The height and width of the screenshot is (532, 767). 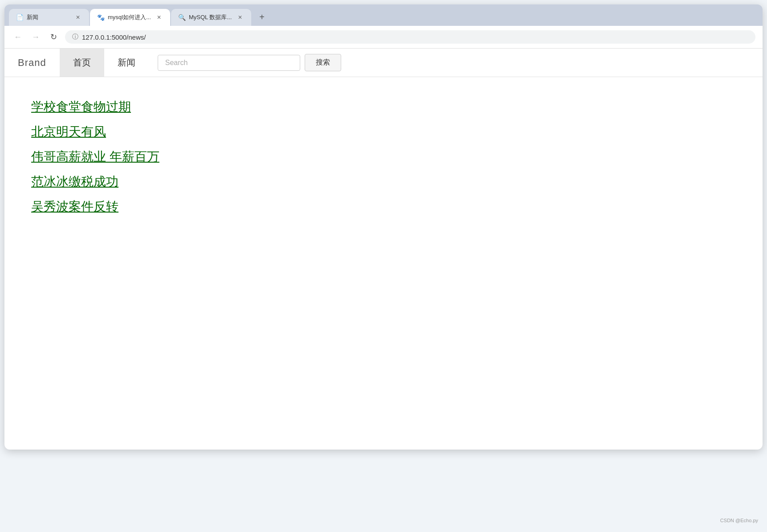 I want to click on news-link-5: 吴秀波案件反转, so click(x=75, y=207).